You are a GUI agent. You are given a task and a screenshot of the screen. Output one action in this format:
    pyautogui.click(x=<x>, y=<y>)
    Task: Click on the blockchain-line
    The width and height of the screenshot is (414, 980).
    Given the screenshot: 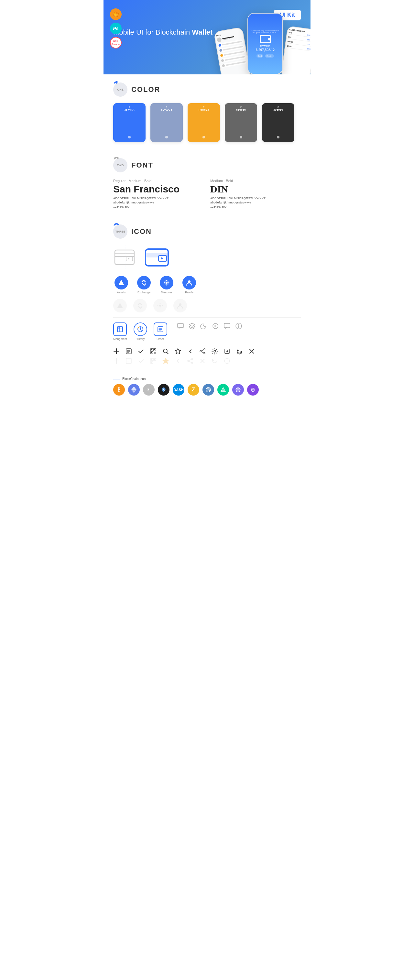 What is the action you would take?
    pyautogui.click(x=116, y=379)
    